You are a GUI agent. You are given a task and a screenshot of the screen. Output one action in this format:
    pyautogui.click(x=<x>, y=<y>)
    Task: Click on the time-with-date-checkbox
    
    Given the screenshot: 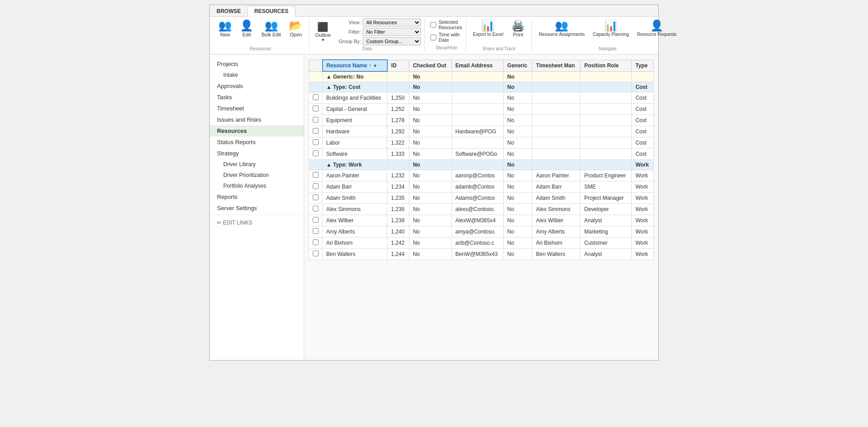 What is the action you would take?
    pyautogui.click(x=433, y=38)
    